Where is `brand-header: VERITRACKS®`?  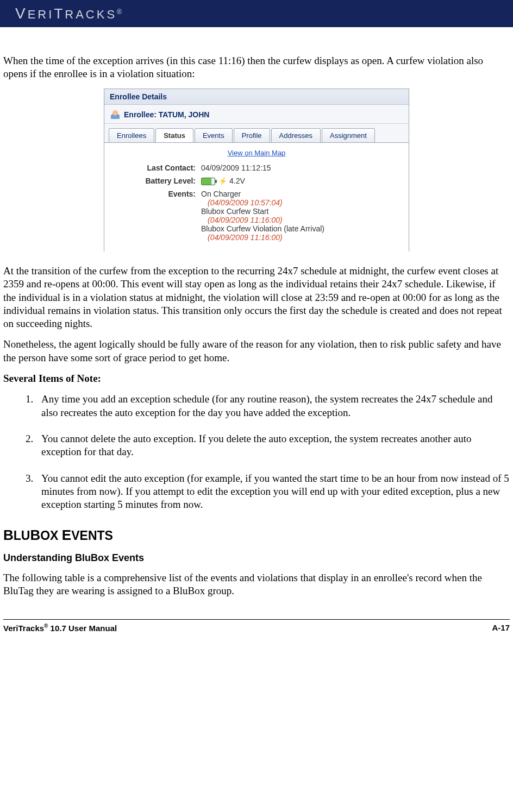
brand-header: VERITRACKS® is located at coordinates (256, 14).